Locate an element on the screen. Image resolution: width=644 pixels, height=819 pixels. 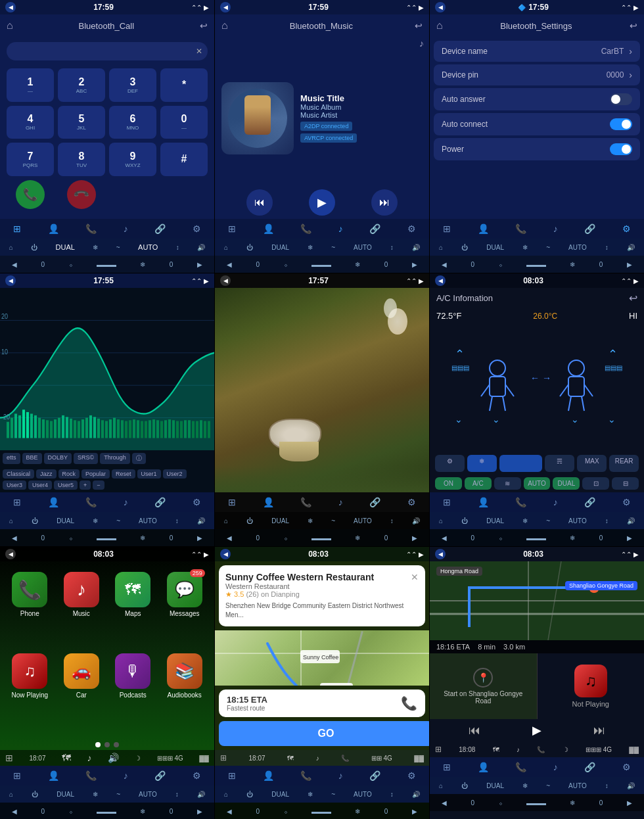
call-button: 📞 is located at coordinates (30, 195).